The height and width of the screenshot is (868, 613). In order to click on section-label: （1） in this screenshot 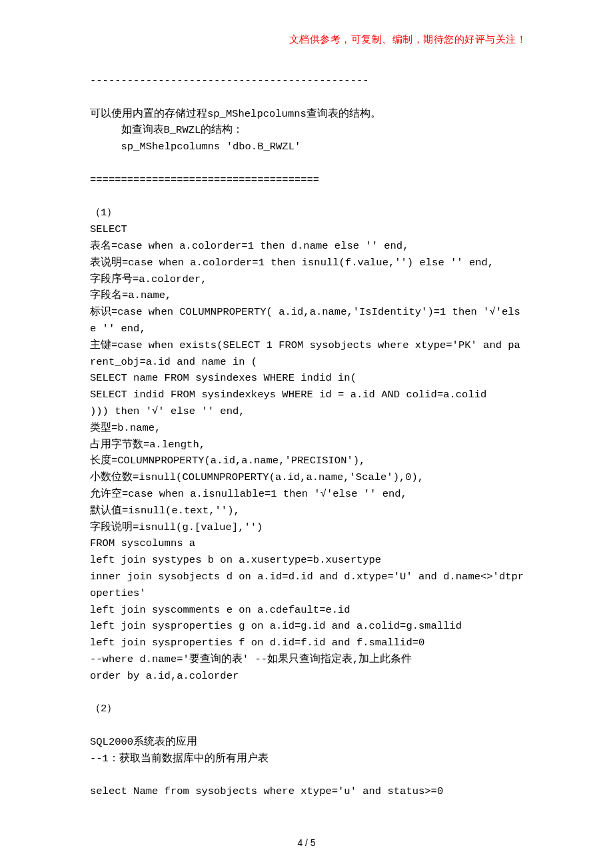, I will do `click(104, 213)`.